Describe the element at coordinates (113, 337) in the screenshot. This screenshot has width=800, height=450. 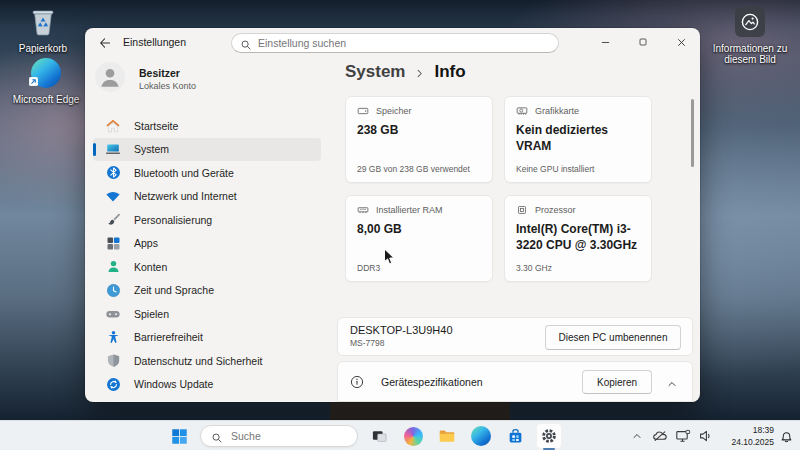
I see `accessibility-icon` at that location.